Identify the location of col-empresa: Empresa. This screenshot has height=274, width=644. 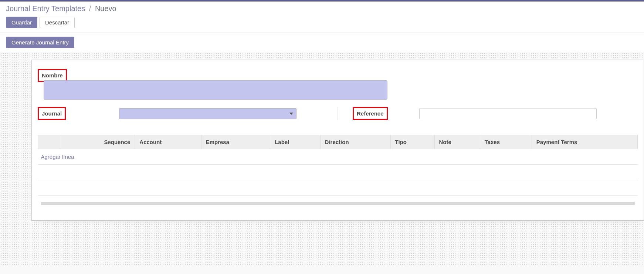
(235, 142).